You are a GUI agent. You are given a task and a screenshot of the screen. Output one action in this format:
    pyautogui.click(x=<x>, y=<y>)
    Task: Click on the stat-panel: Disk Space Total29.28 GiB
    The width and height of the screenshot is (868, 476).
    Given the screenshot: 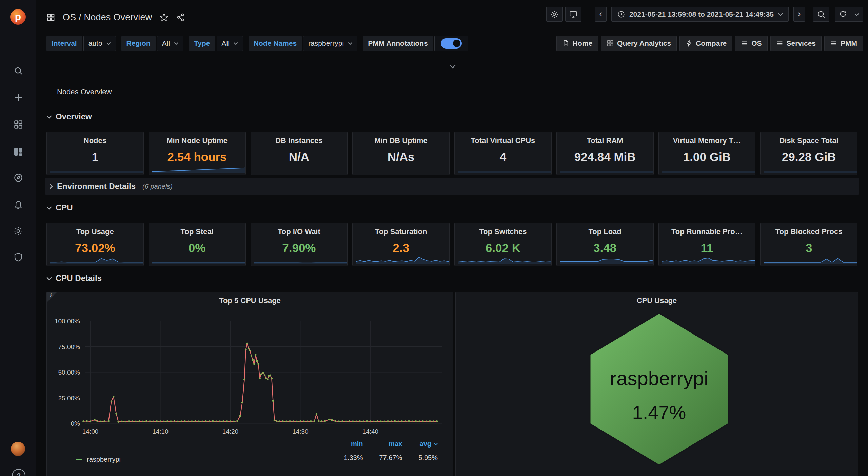 What is the action you would take?
    pyautogui.click(x=809, y=153)
    